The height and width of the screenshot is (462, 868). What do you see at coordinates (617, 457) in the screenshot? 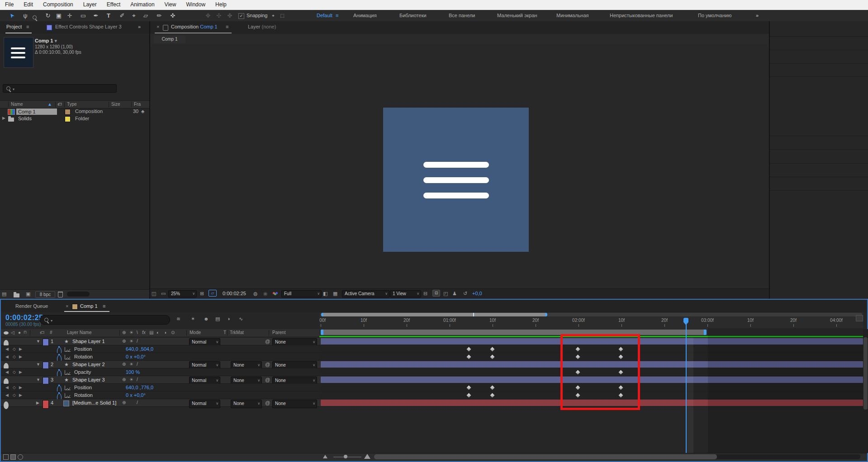
I see `timeline-hscrollbar` at bounding box center [617, 457].